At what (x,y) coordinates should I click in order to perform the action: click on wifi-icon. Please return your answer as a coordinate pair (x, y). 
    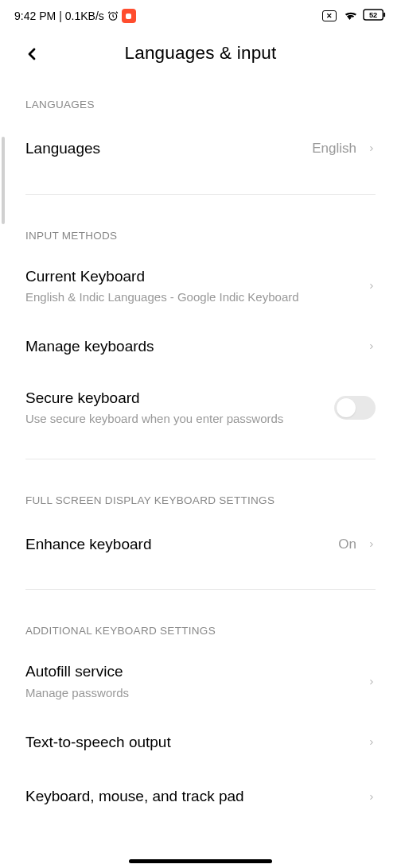
    Looking at the image, I should click on (350, 16).